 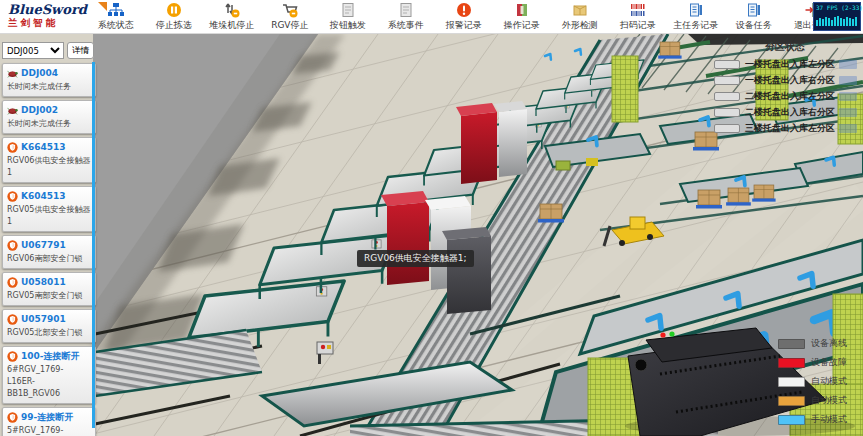 I want to click on alarm-card: U058011 RGV05南部安全门锁, so click(x=49, y=289).